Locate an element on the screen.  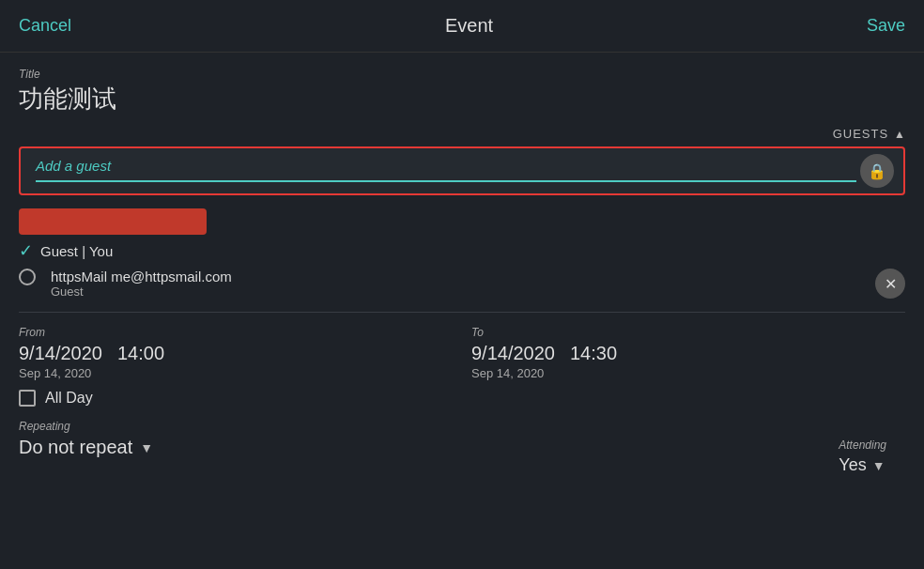
guests-chevron-icon: ▲ is located at coordinates (900, 134).